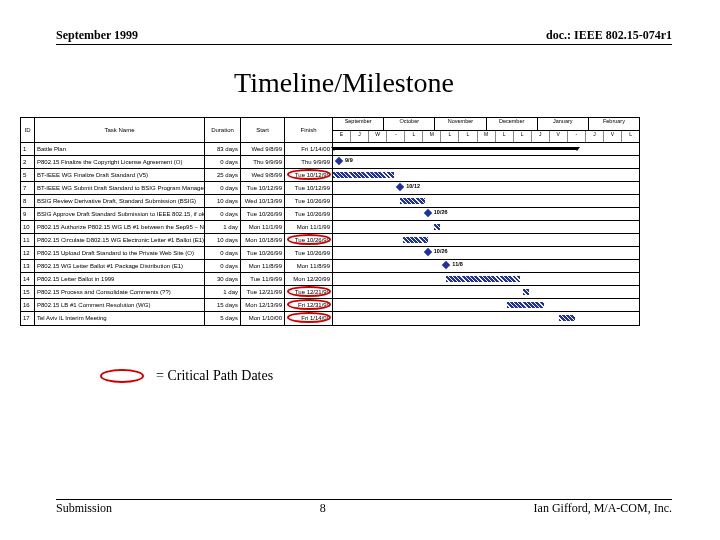  What do you see at coordinates (28, 227) in the screenshot?
I see `cell-id: 10` at bounding box center [28, 227].